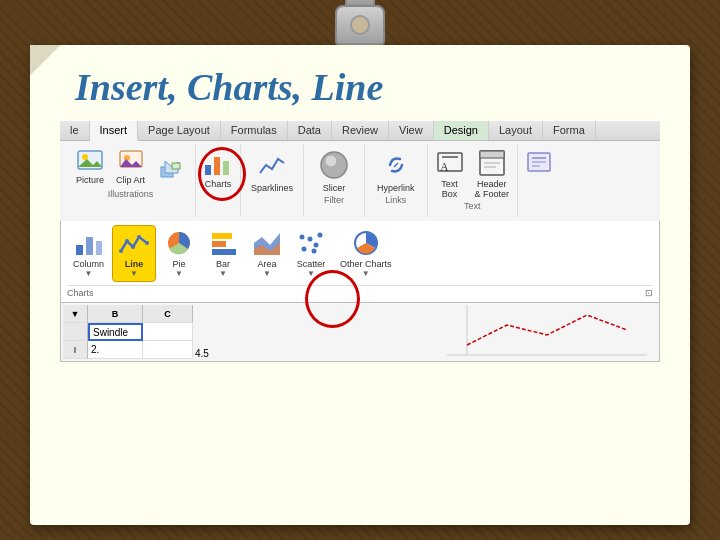  Describe the element at coordinates (396, 181) in the screenshot. I see `hyperlink-group: Hyperlink Links` at that location.